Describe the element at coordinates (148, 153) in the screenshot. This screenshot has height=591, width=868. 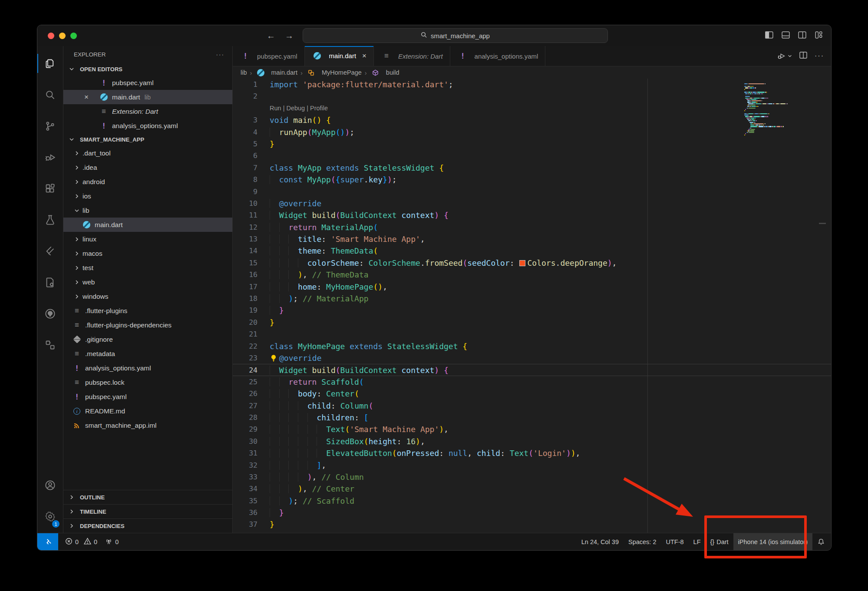
I see `tree-item: .dart_tool` at that location.